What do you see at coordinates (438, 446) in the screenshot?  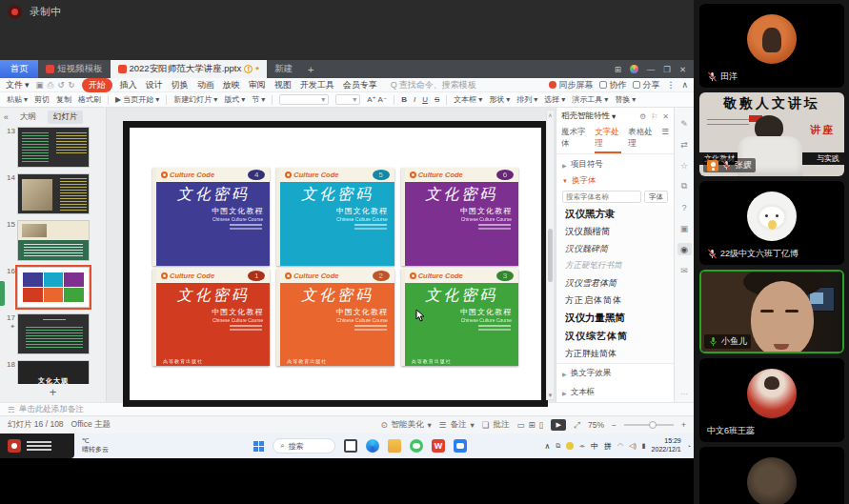 I see `wps-taskbar-icon: W` at bounding box center [438, 446].